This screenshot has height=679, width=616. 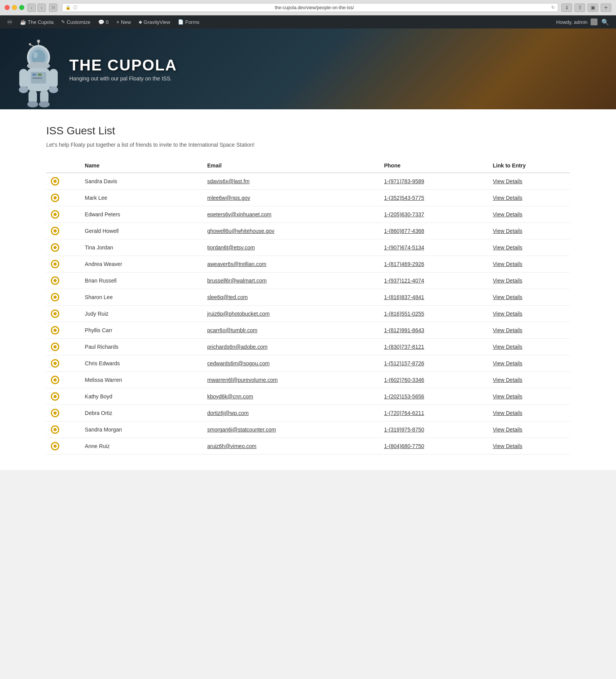 What do you see at coordinates (241, 231) in the screenshot?
I see `email-link: ghowell6u@whitehouse.gov` at bounding box center [241, 231].